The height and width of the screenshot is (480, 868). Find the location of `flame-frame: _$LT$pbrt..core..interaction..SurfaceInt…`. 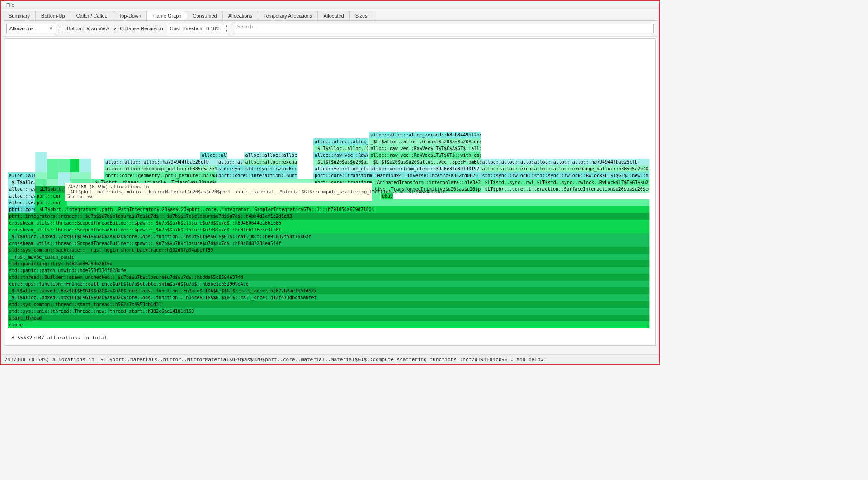

flame-frame: _$LT$pbrt..core..interaction..SurfaceInt… is located at coordinates (565, 189).